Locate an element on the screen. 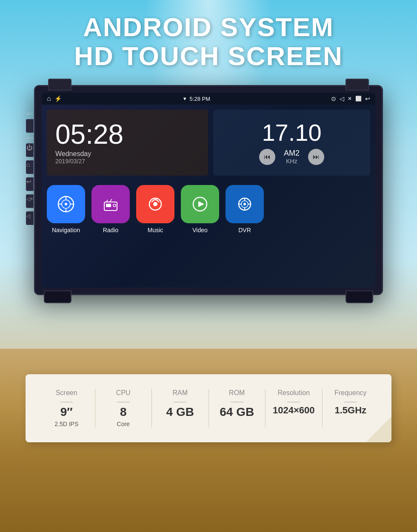 Image resolution: width=417 pixels, height=532 pixels. specs-section: Screen 9″ 2.5D IPS CPU 8 Core RAM 4 GB R… is located at coordinates (208, 408).